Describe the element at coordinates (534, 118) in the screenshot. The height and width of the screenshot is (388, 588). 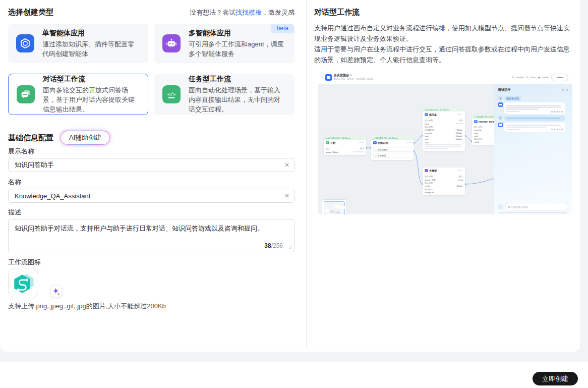
I see `chat-message-user: ●` at that location.